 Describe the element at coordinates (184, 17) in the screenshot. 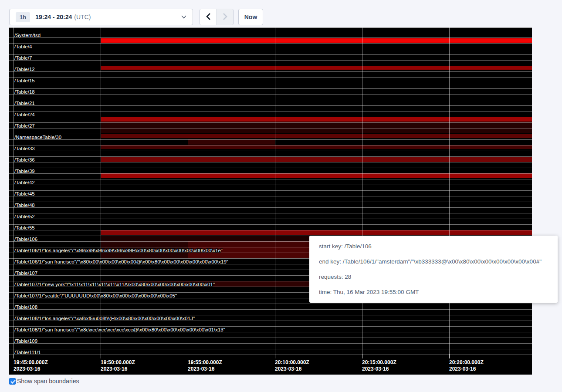

I see `chevron-down-icon` at that location.